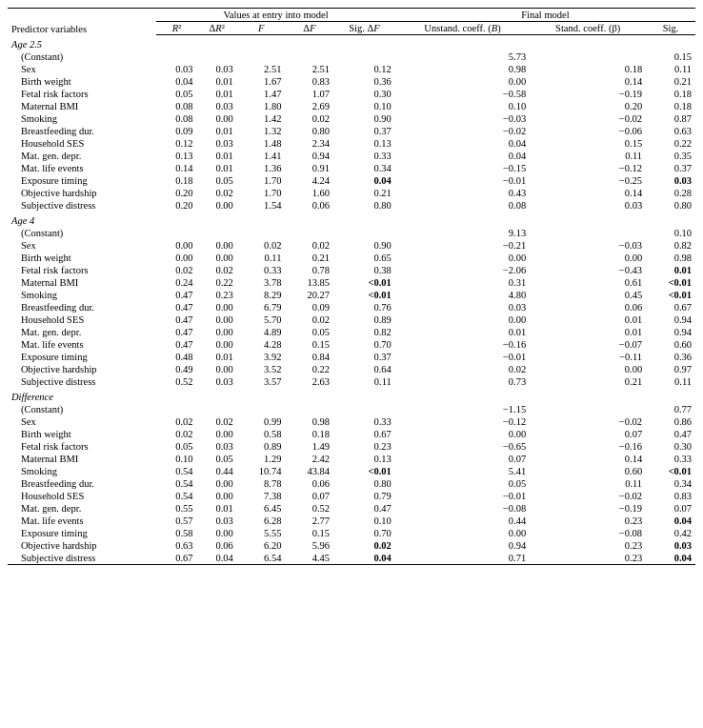  What do you see at coordinates (364, 143) in the screenshot?
I see `cell-sigdf: 0.13` at bounding box center [364, 143].